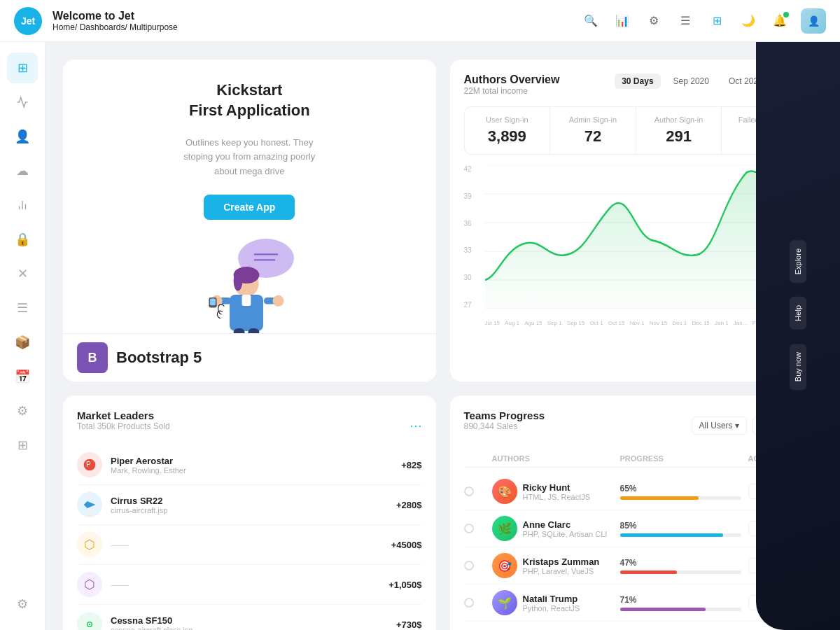  What do you see at coordinates (786, 15) in the screenshot?
I see `notification-dot` at bounding box center [786, 15].